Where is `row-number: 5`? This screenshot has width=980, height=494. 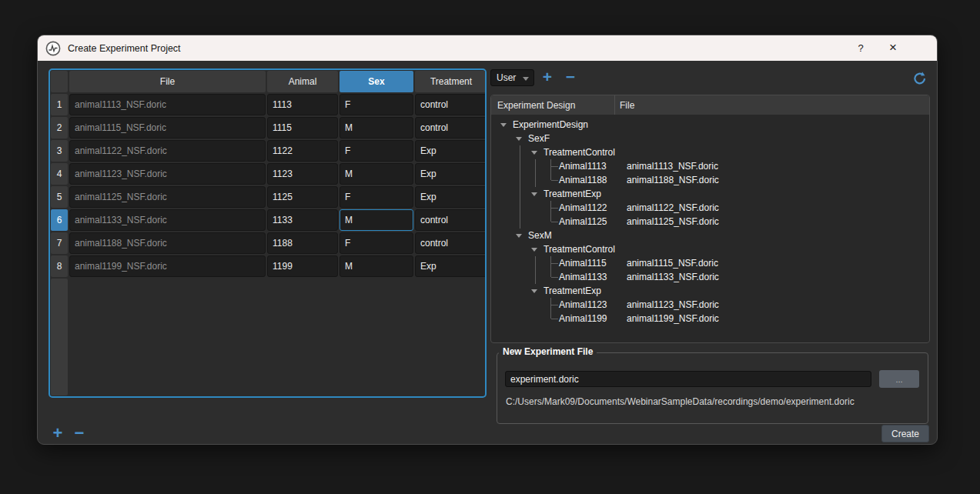 row-number: 5 is located at coordinates (59, 197).